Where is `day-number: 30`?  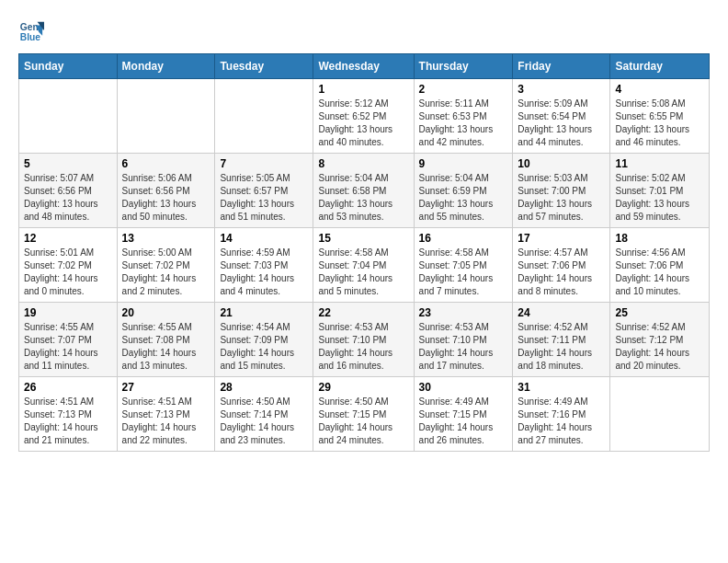
day-number: 30 is located at coordinates (463, 387).